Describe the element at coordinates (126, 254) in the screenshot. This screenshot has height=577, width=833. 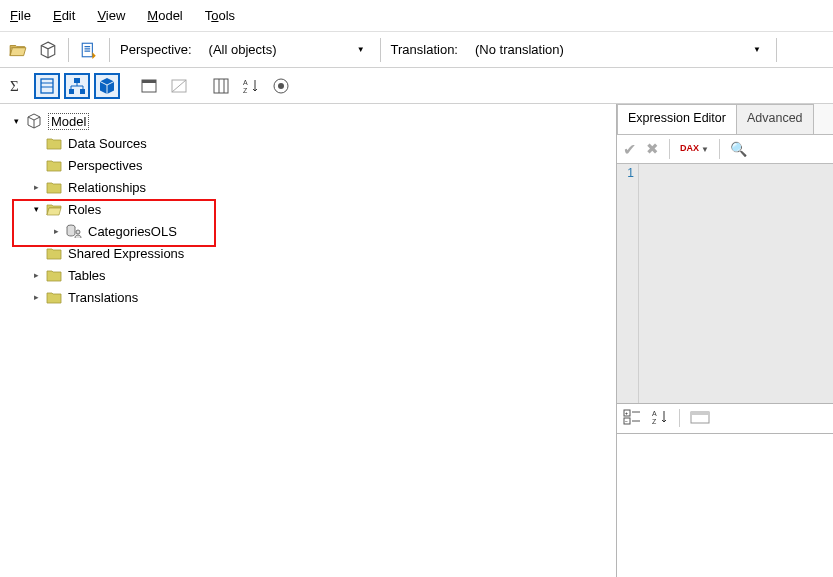
I see `tree-label: Shared Expressions` at that location.